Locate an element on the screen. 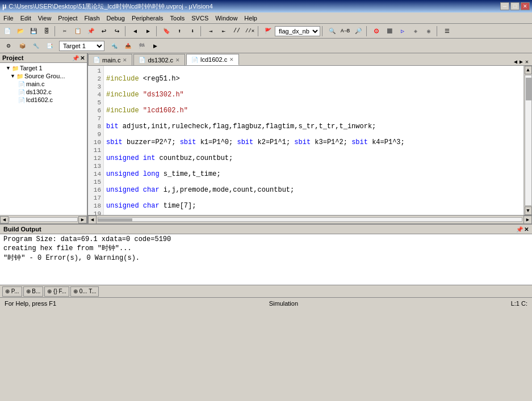  target-icon2: 📦 is located at coordinates (22, 46).